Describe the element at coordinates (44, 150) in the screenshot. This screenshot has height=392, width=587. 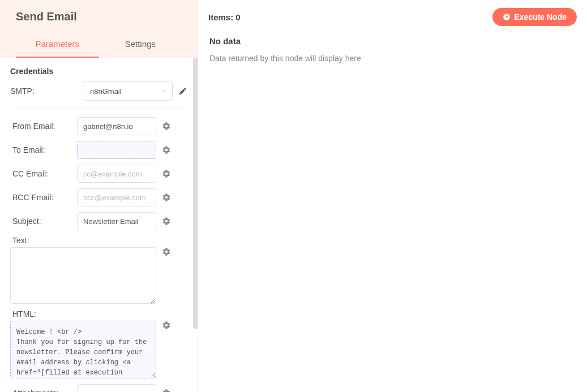
I see `to-email-label: To Email:` at that location.